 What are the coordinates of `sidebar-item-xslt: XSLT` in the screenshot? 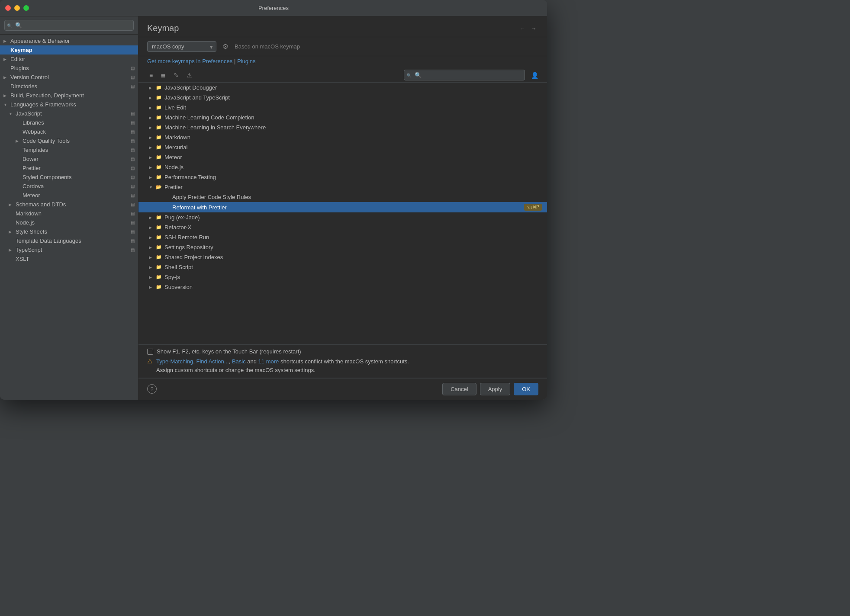 It's located at (69, 259).